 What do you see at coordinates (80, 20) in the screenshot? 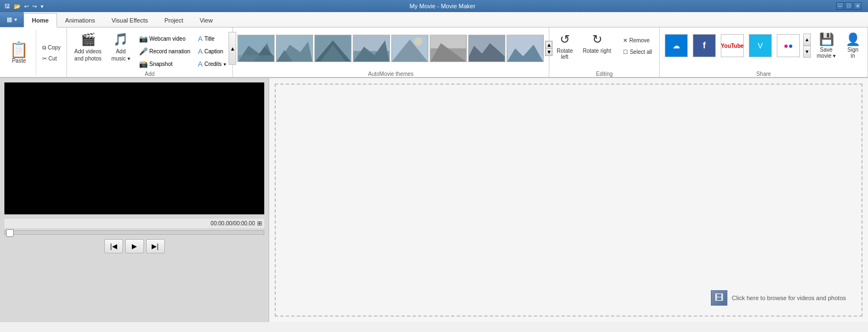
I see `tab-animations: Animations` at bounding box center [80, 20].